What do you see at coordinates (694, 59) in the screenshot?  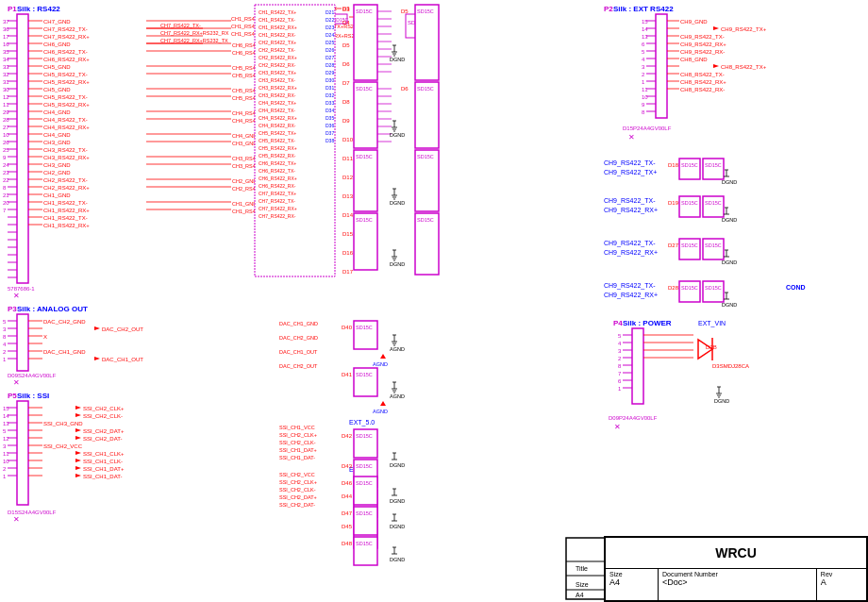 I see `svg-text: CH8_GND` at bounding box center [694, 59].